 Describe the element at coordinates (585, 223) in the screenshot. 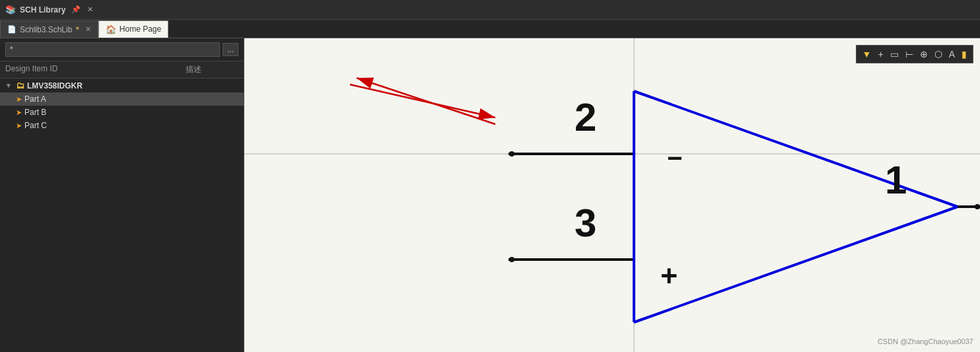

I see `svg-text: 3` at that location.